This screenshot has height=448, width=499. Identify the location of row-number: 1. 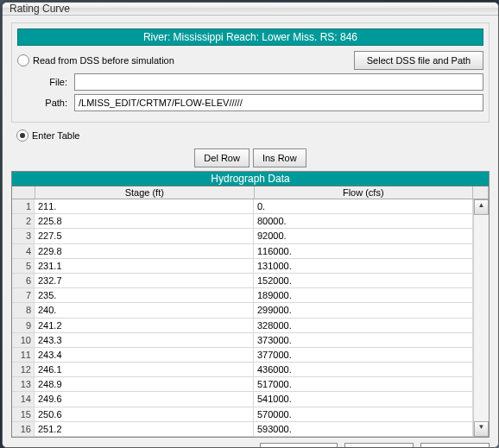
(23, 206).